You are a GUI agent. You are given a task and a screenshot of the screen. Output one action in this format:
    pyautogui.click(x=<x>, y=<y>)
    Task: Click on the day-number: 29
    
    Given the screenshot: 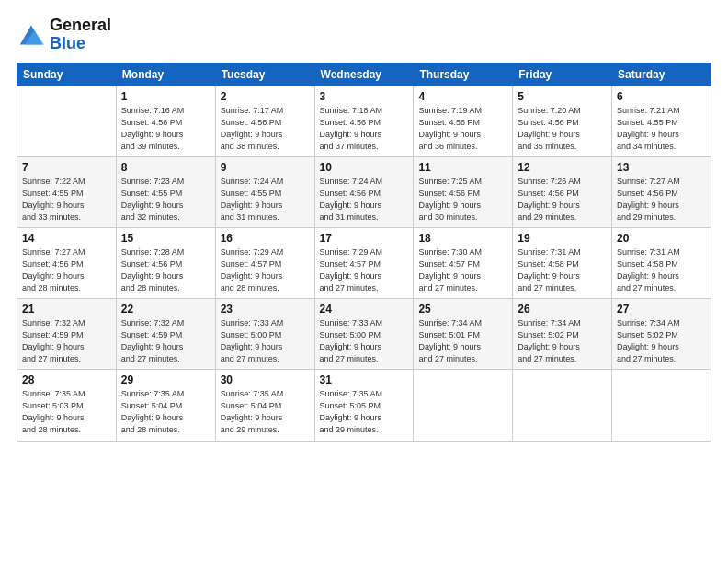 What is the action you would take?
    pyautogui.click(x=165, y=380)
    